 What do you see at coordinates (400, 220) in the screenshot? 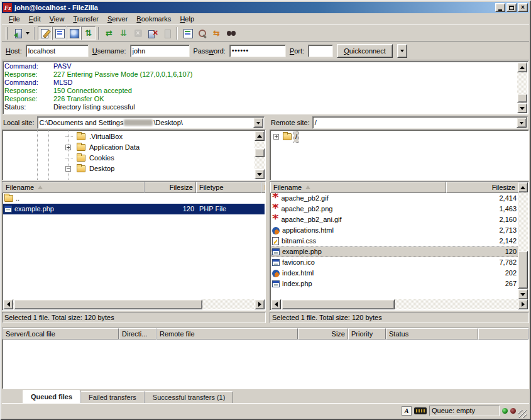
I see `file-row-apache-pb2-ani-gif: apache_pb2_ani.gif2,160` at bounding box center [400, 220].